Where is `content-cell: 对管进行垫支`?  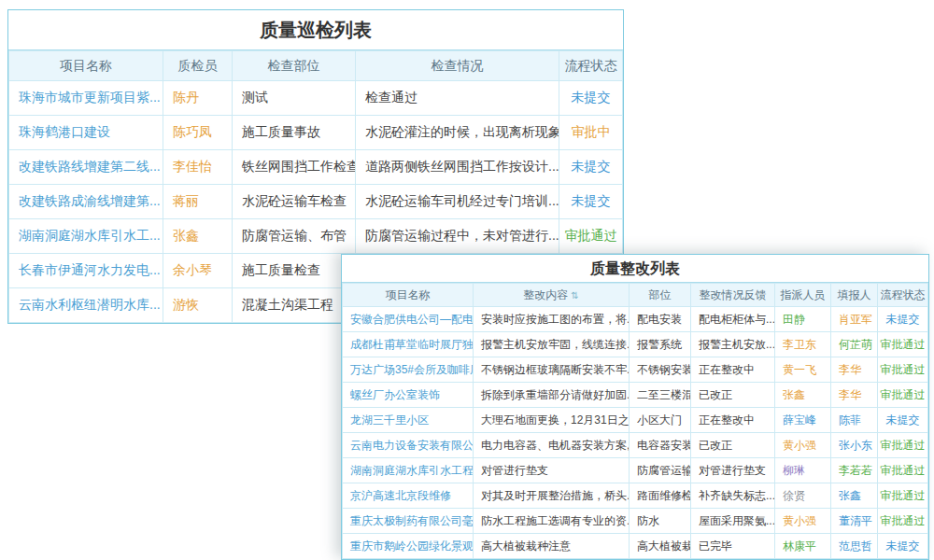
content-cell: 对管进行垫支 is located at coordinates (551, 470).